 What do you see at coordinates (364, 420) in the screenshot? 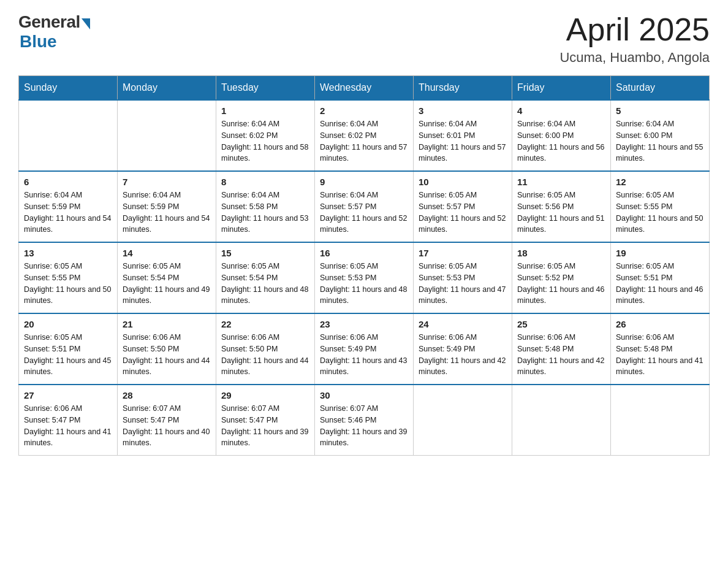
I see `week-row-5: 27Sunrise: 6:06 AMSunset: 5:47 PMDayligh…` at bounding box center [364, 420].